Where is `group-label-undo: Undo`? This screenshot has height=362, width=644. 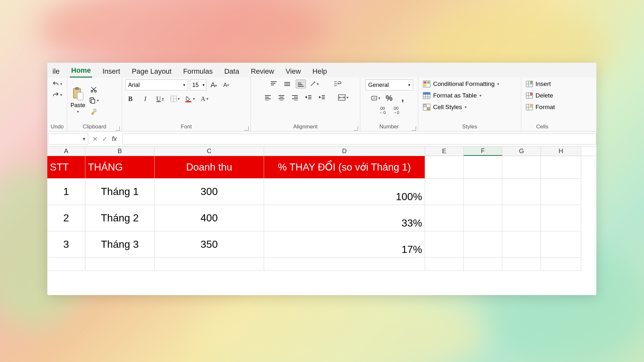 group-label-undo: Undo is located at coordinates (57, 127).